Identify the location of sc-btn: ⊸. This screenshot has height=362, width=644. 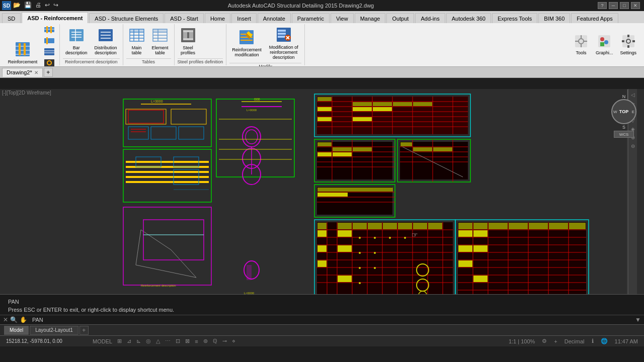
(224, 341).